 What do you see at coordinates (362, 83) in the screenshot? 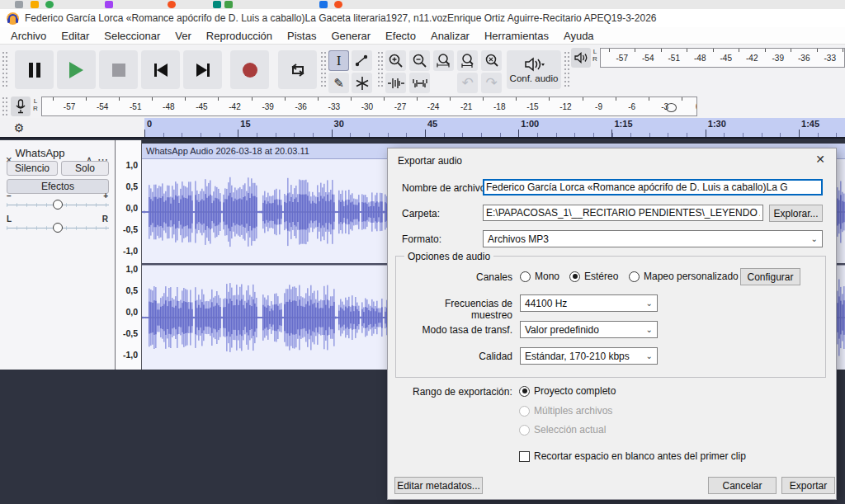
I see `multi-tool-icon` at bounding box center [362, 83].